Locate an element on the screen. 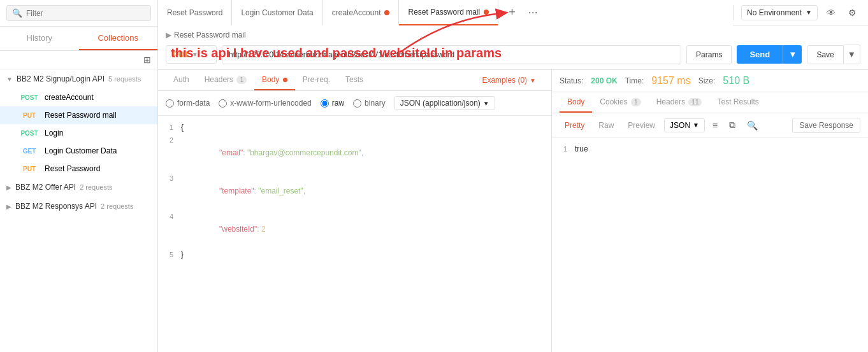  send-dropdown-button: ▼ is located at coordinates (792, 55).